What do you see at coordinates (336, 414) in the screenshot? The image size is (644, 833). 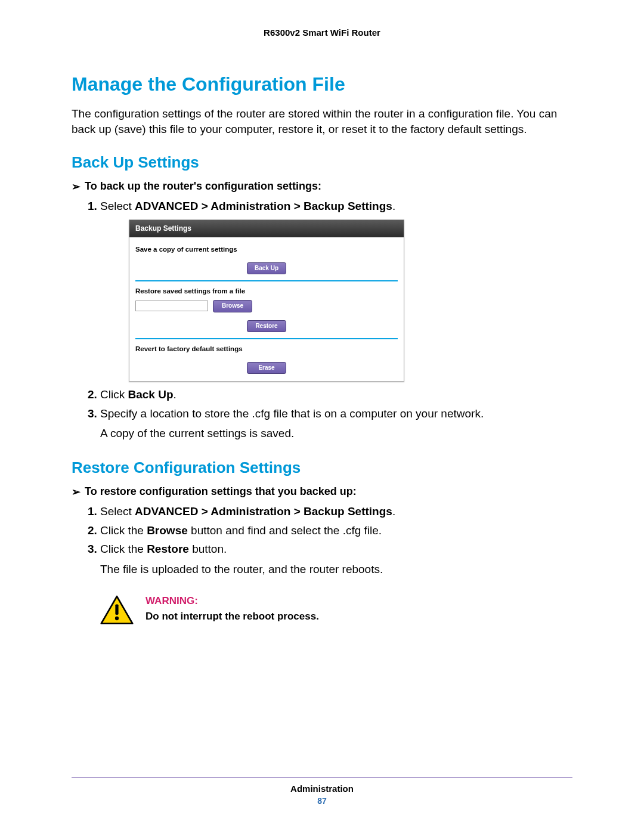 I see `step-text: Specify a location to store the .cfg fil…` at bounding box center [336, 414].